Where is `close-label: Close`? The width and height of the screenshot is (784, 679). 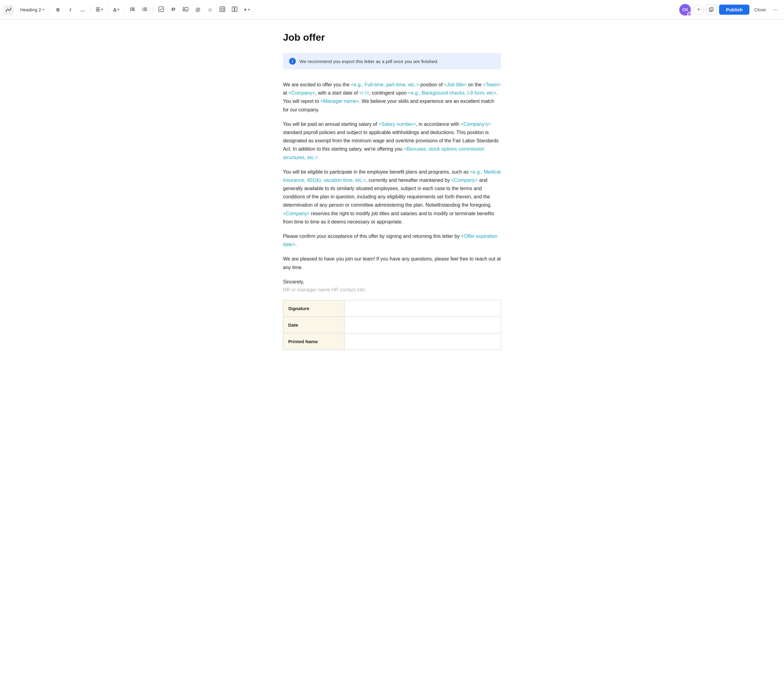
close-label: Close is located at coordinates (760, 10).